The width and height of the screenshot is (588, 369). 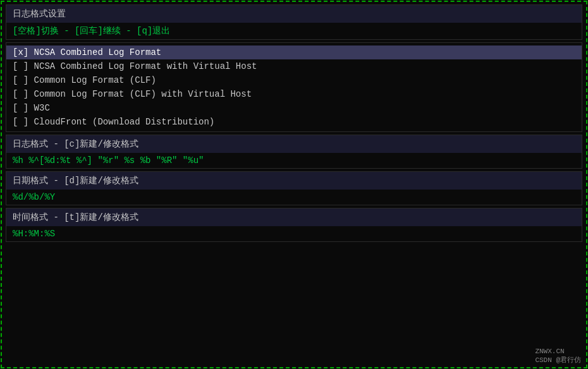 I want to click on date-format-section: 日期格式 - [d]新建/修改格式 %d/%b/%Y, so click(x=294, y=188).